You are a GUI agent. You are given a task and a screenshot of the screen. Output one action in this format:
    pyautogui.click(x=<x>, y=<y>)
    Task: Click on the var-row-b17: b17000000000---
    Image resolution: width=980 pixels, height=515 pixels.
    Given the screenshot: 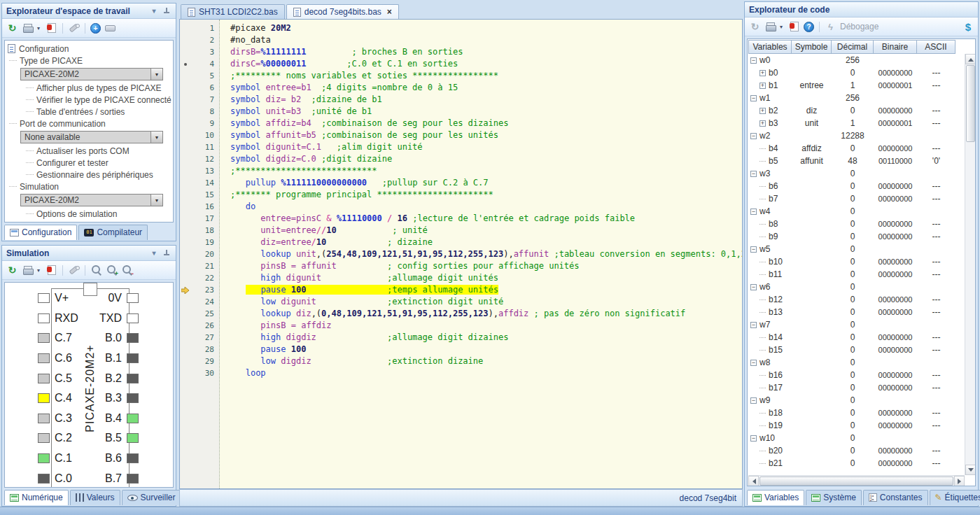 What is the action you would take?
    pyautogui.click(x=856, y=388)
    